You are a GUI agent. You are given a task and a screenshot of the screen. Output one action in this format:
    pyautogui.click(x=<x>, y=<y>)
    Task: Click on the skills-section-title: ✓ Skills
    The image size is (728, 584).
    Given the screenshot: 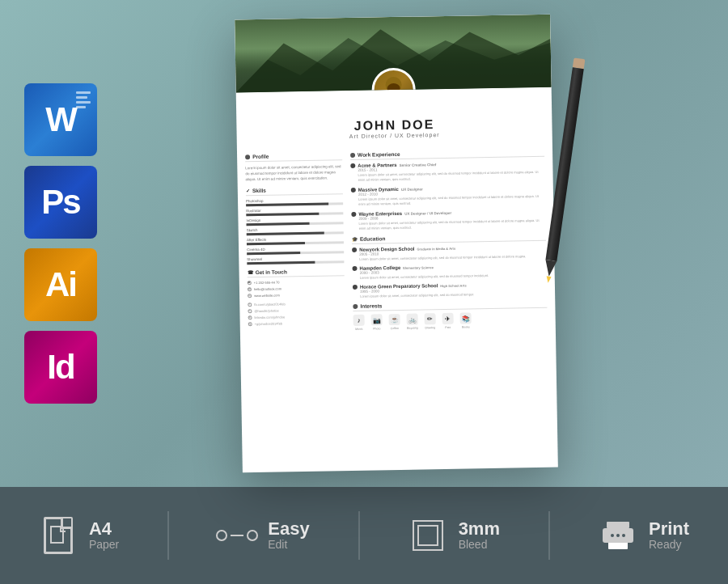 What is the action you would take?
    pyautogui.click(x=294, y=191)
    